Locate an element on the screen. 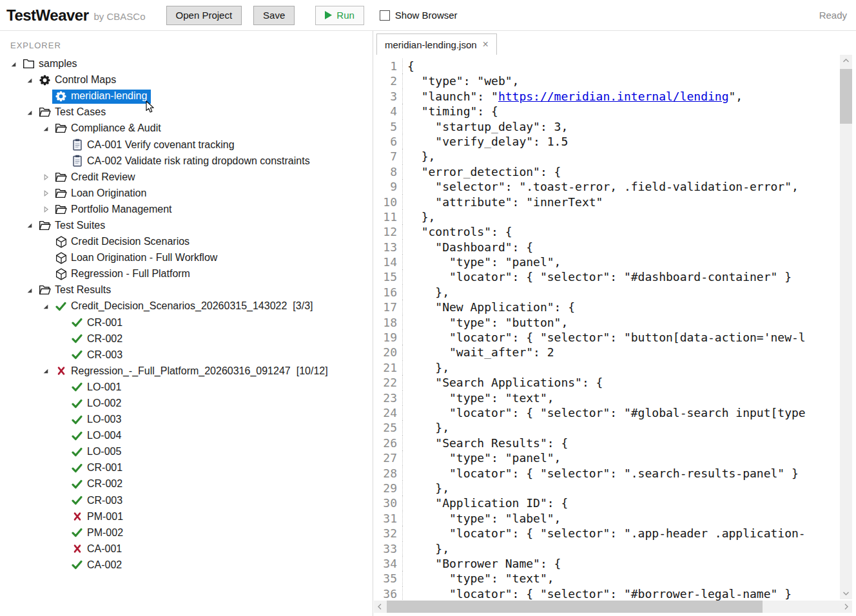 This screenshot has width=856, height=616. vertical-scroll-thumb is located at coordinates (846, 97).